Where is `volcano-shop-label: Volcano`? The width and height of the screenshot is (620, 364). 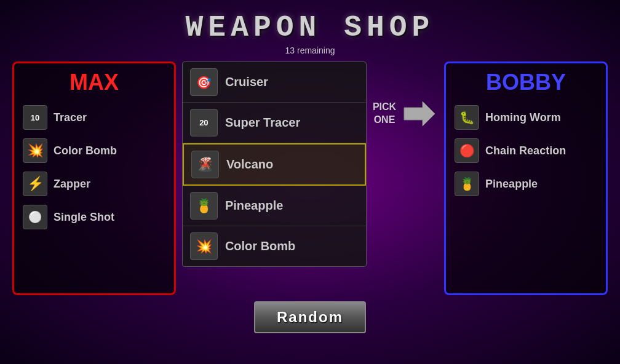 volcano-shop-label: Volcano is located at coordinates (250, 165).